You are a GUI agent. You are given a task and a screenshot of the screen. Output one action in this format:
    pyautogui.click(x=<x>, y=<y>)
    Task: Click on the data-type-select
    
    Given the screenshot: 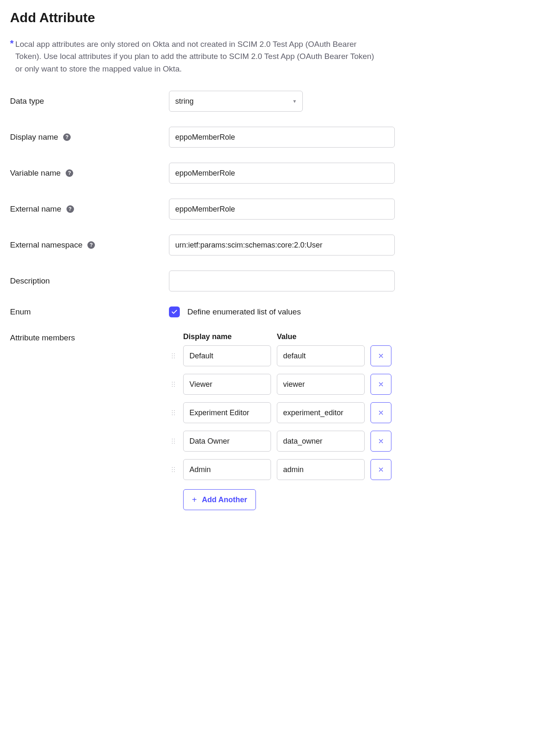 What is the action you would take?
    pyautogui.click(x=236, y=101)
    